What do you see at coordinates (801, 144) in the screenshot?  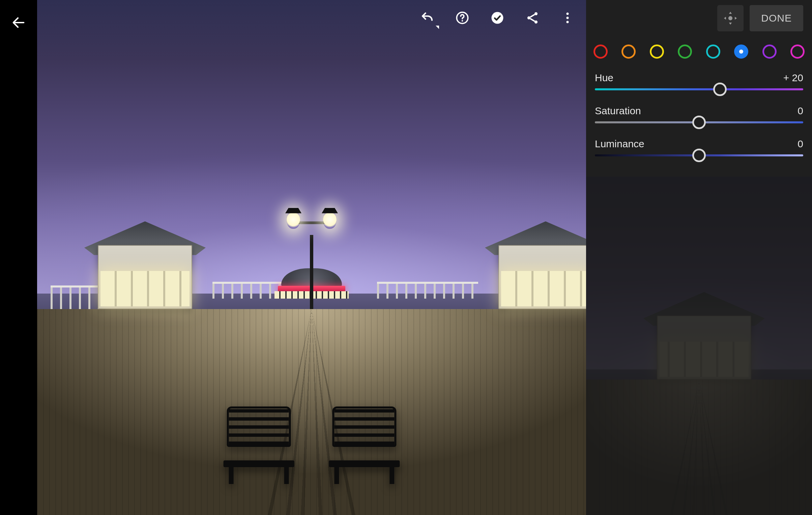 I see `luminance-value: 0` at bounding box center [801, 144].